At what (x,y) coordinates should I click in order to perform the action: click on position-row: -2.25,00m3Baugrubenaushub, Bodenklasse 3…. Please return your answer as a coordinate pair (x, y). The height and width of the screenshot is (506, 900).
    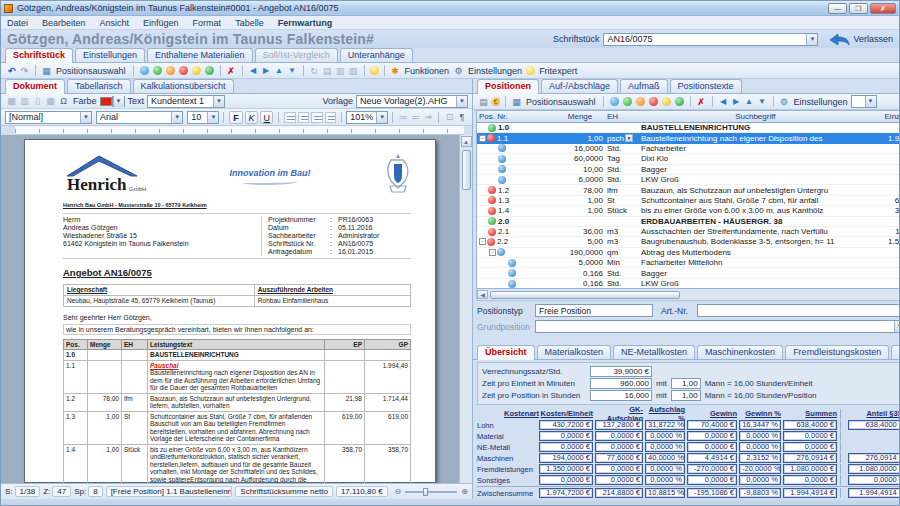
    Looking at the image, I should click on (688, 242).